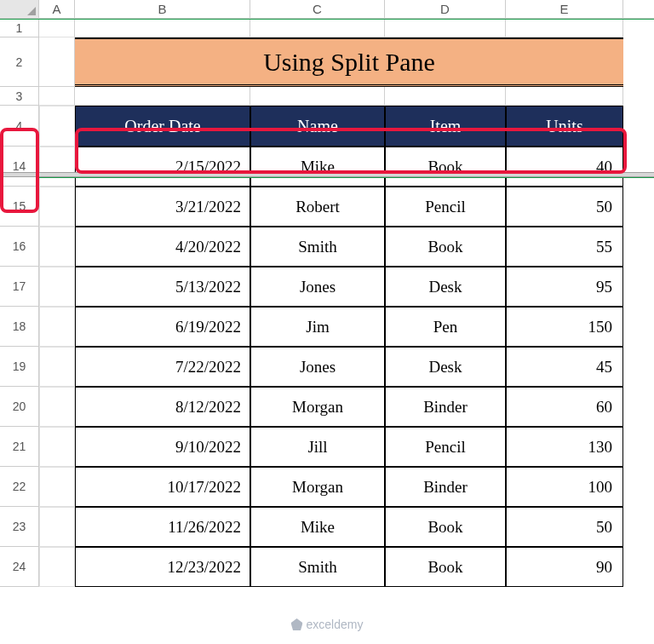 This screenshot has height=644, width=654. Describe the element at coordinates (327, 567) in the screenshot. I see `table-row: 24 12/23/2022 Smith Book 90` at that location.